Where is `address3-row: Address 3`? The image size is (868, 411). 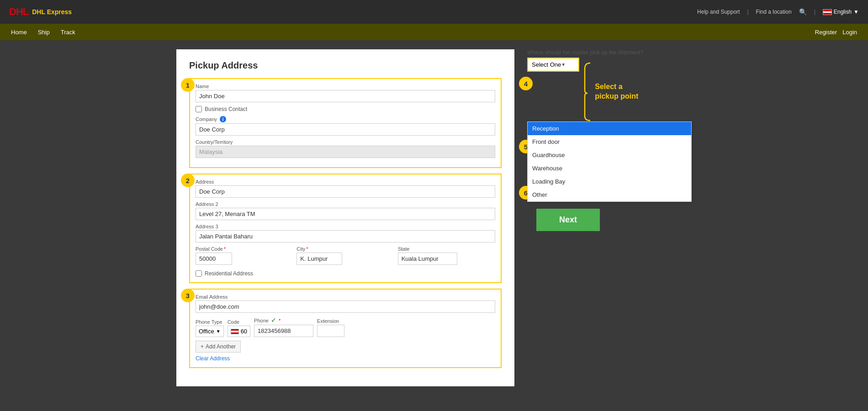 address3-row: Address 3 is located at coordinates (345, 233).